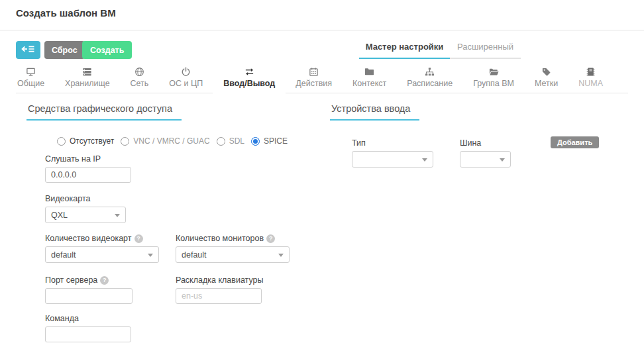  Describe the element at coordinates (375, 112) in the screenshot. I see `input-devices-section-title: Устройства ввода` at that location.